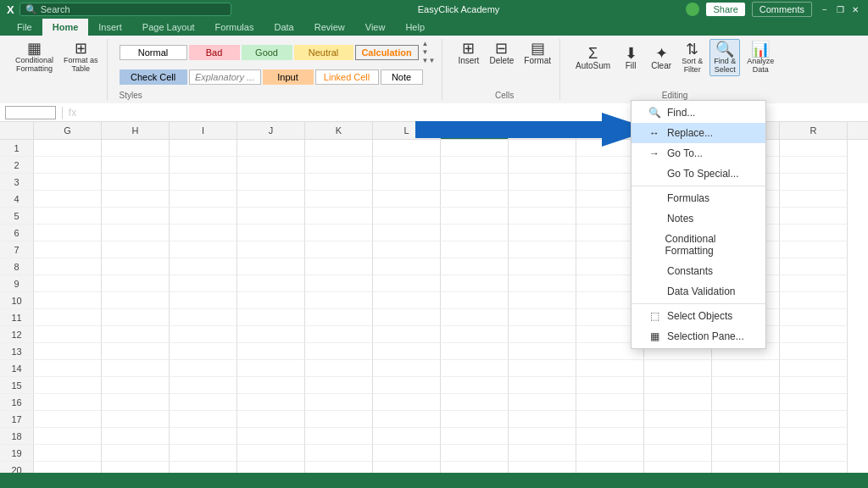 This screenshot has height=488, width=868. I want to click on cell-K1, so click(339, 148).